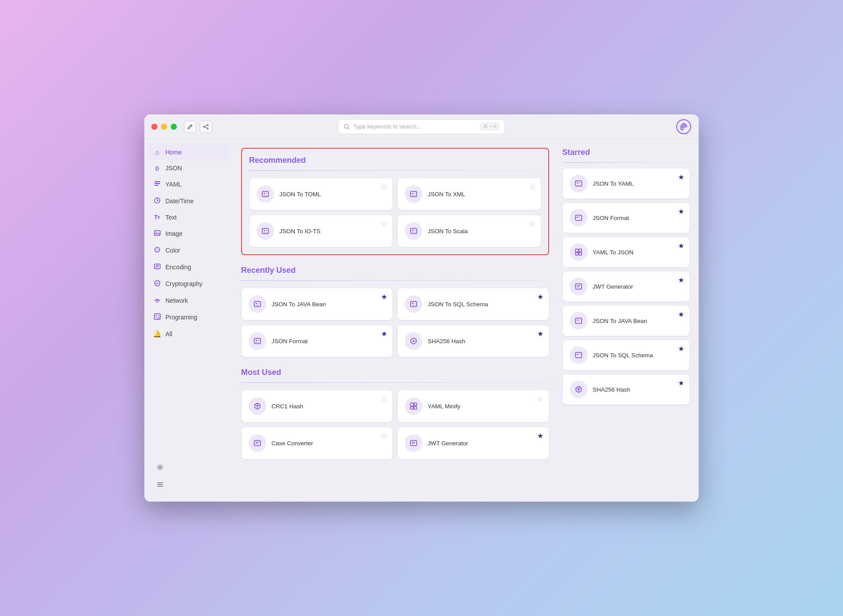 The image size is (843, 616). Describe the element at coordinates (157, 284) in the screenshot. I see `cryptography-icon` at that location.